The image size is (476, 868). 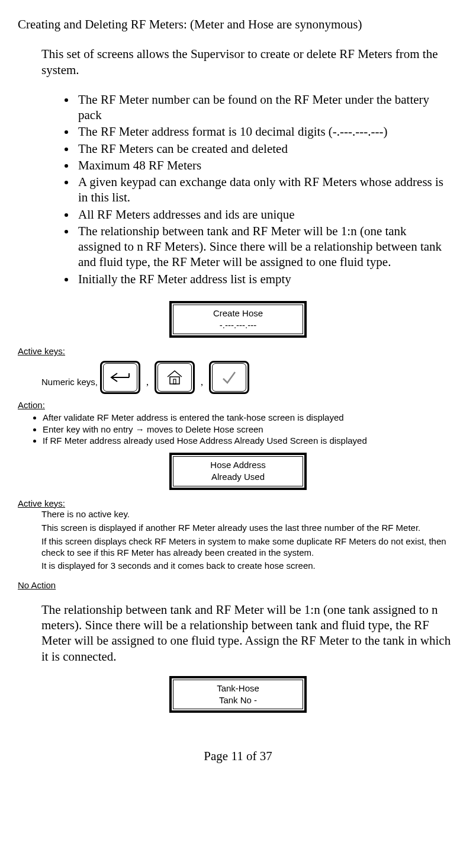 What do you see at coordinates (238, 694) in the screenshot?
I see `lcd-screen-tank-hose: Tank-Hose Tank No -` at bounding box center [238, 694].